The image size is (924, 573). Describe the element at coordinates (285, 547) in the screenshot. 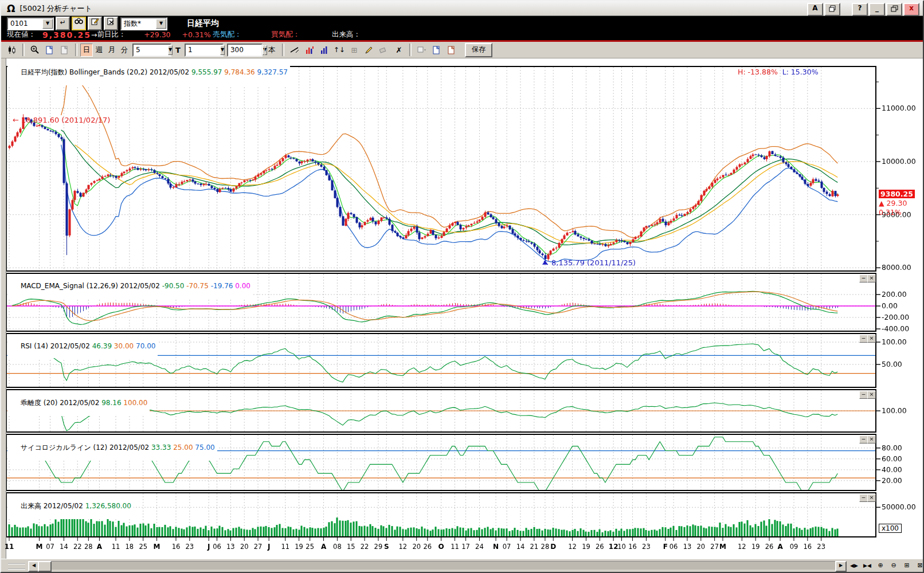

I see `x-axis-label: 11` at that location.